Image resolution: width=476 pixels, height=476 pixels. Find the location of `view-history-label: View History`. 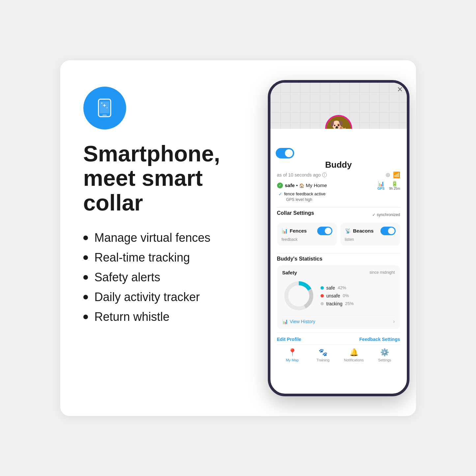

view-history-label: View History is located at coordinates (303, 322).